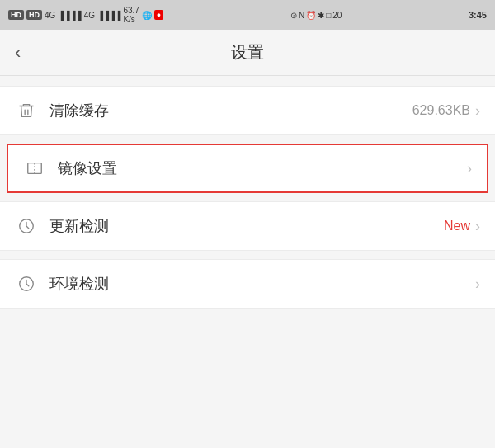 This screenshot has height=448, width=495. Describe the element at coordinates (321, 15) in the screenshot. I see `bluetooth-icon: ✱` at that location.